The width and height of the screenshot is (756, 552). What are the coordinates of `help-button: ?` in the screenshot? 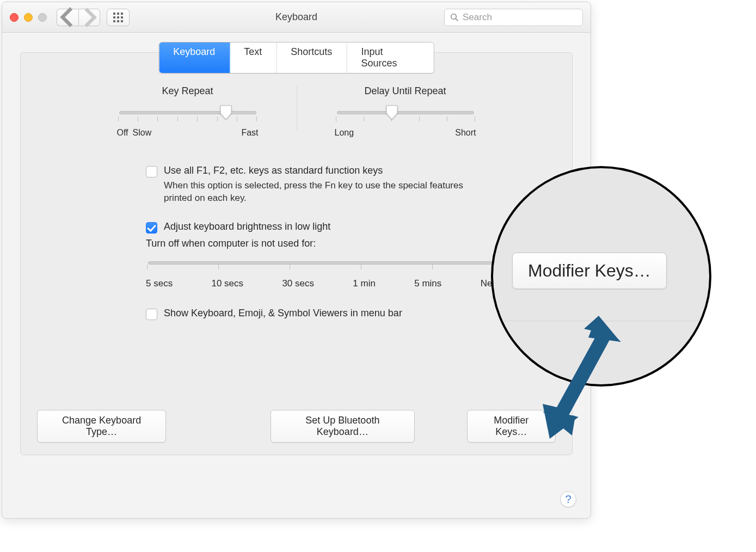 It's located at (568, 499).